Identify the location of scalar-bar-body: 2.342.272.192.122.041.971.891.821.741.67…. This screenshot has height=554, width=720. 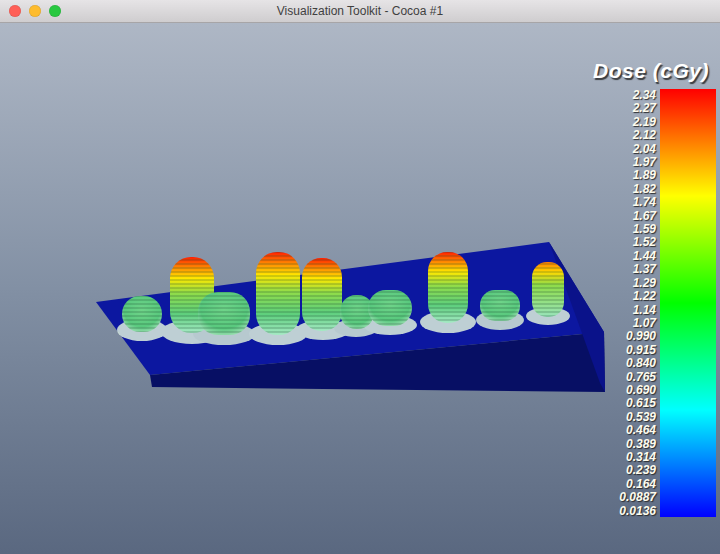
(651, 303).